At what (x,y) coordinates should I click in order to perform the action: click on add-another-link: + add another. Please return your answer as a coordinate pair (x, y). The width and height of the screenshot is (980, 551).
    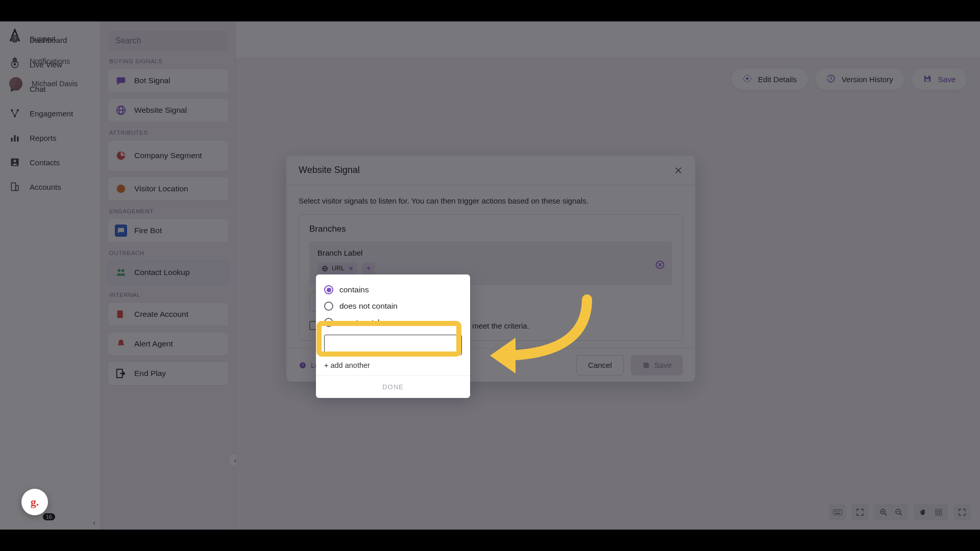
    Looking at the image, I should click on (393, 365).